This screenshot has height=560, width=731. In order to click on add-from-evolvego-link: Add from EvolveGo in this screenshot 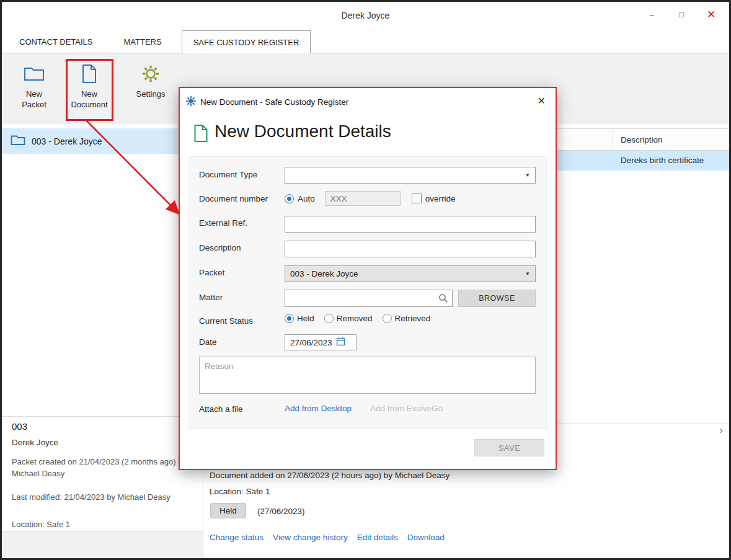, I will do `click(407, 408)`.